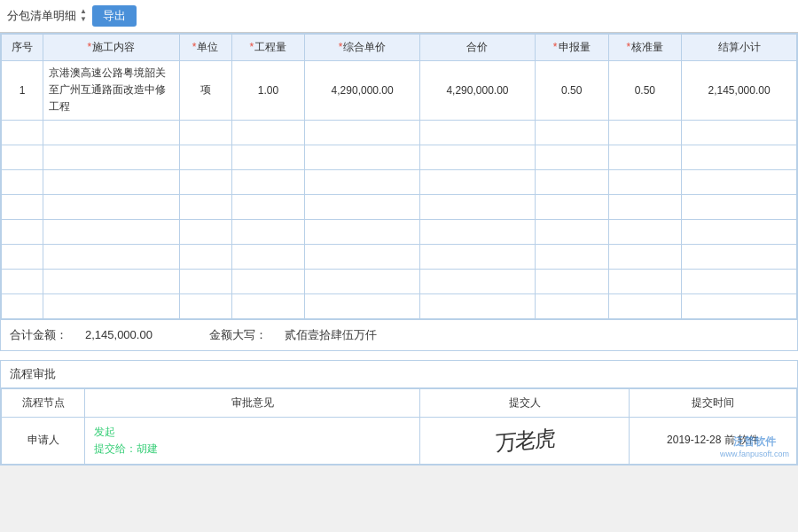 The width and height of the screenshot is (798, 532). What do you see at coordinates (363, 48) in the screenshot?
I see `header-unit-price: *综合单价` at bounding box center [363, 48].